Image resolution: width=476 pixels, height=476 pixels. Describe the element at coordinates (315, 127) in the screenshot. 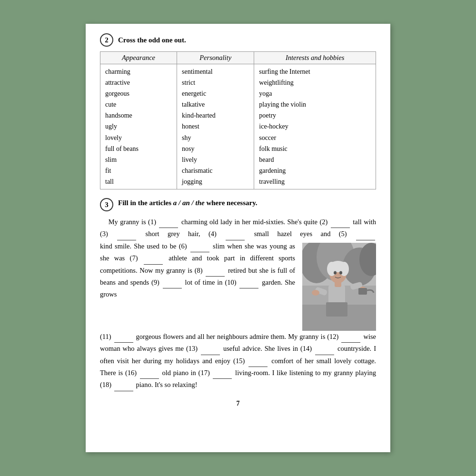

I see `interests-col: surfing the Internetweightliftingyogapla…` at that location.